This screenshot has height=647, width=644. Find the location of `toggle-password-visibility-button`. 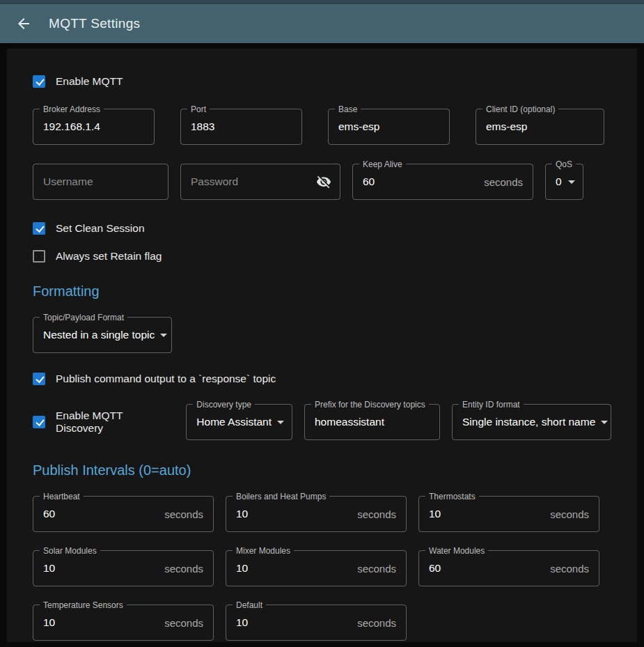

toggle-password-visibility-button is located at coordinates (324, 182).